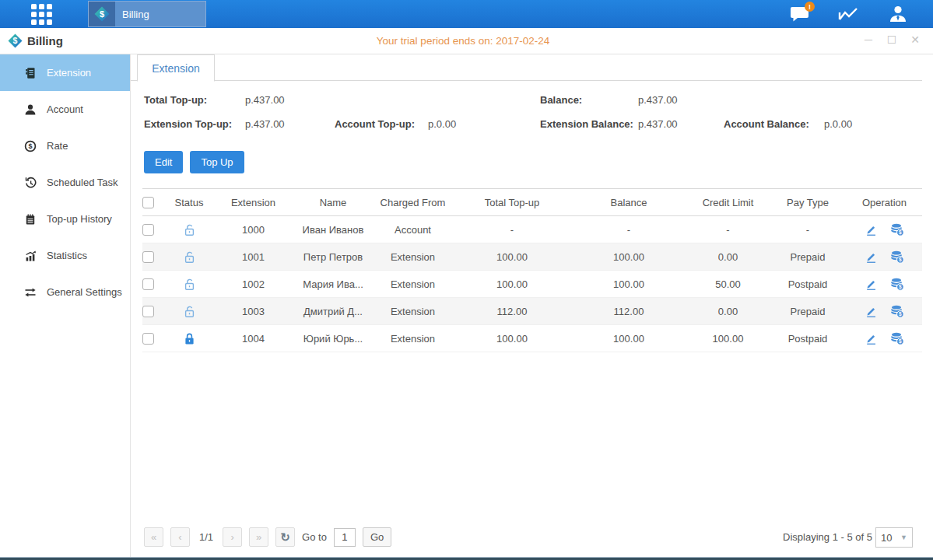 Image resolution: width=933 pixels, height=560 pixels. I want to click on resource-monitor-button, so click(849, 14).